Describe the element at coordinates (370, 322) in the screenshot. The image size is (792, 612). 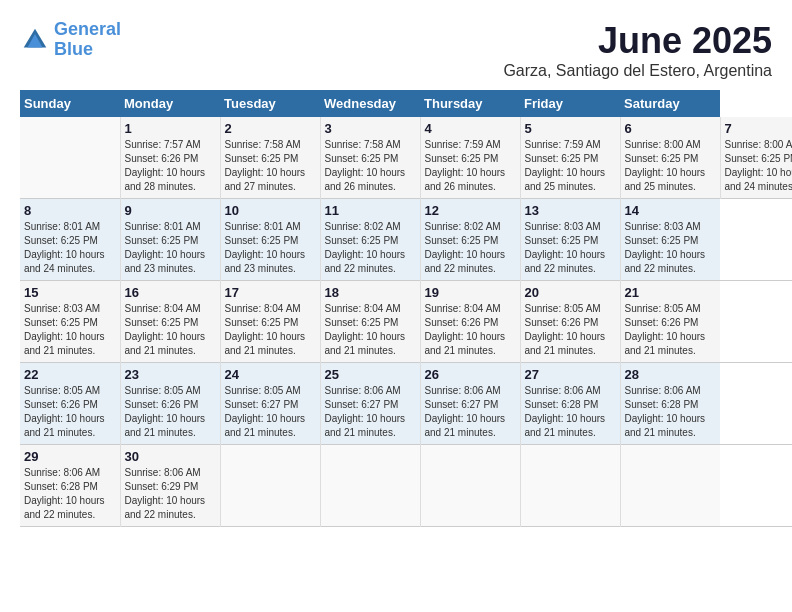
I see `calendar-cell: 18Sunrise: 8:04 AMSunset: 6:25 PMDayligh…` at that location.